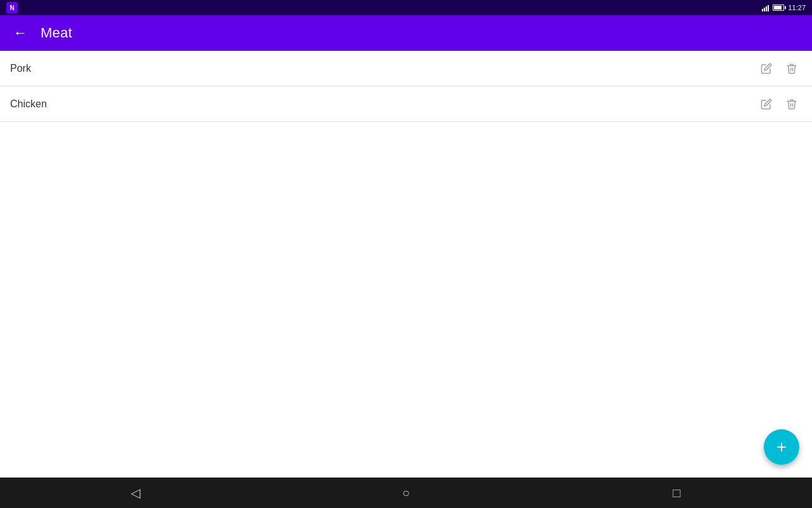  I want to click on list-item-text: Pork, so click(383, 69).